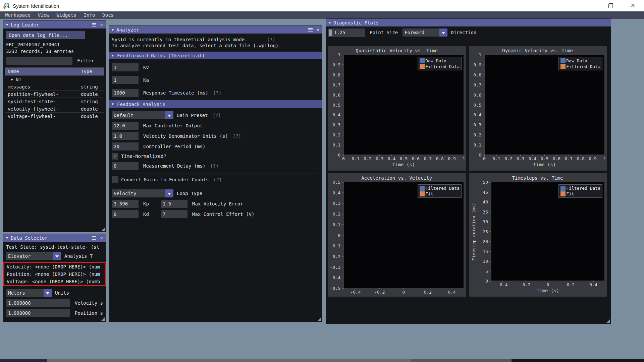 The image size is (644, 362). Describe the element at coordinates (12, 79) in the screenshot. I see `expand-arrow-icon: ▶` at that location.